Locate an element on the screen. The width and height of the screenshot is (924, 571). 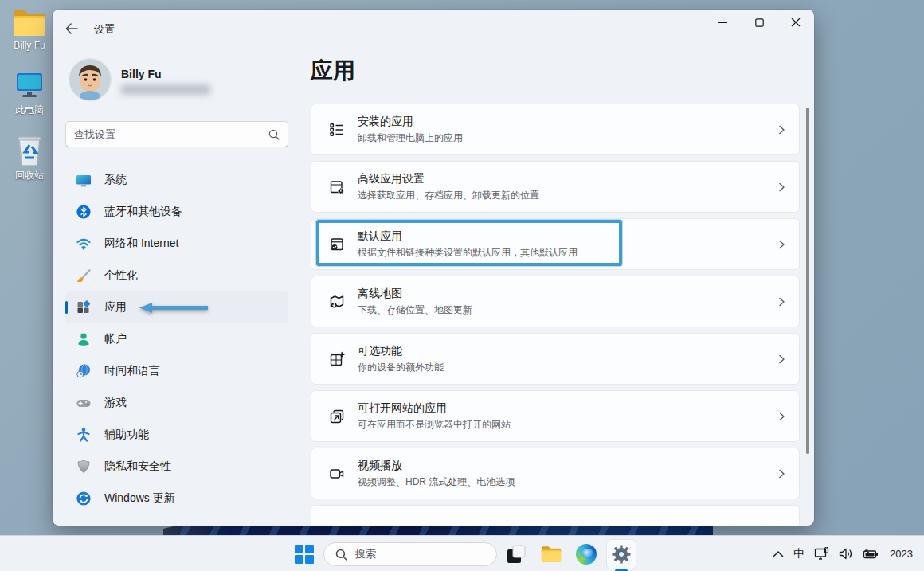
sidebar-item-apps: 应用 is located at coordinates (177, 307).